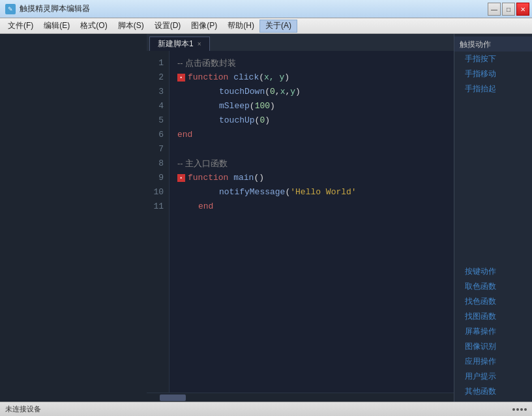 This screenshot has height=416, width=532. What do you see at coordinates (493, 361) in the screenshot?
I see `sidebar-link-appop: 应用操作` at bounding box center [493, 361].